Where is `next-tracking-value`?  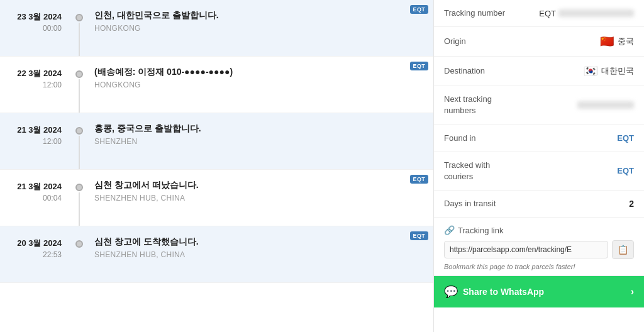 next-tracking-value is located at coordinates (580, 105).